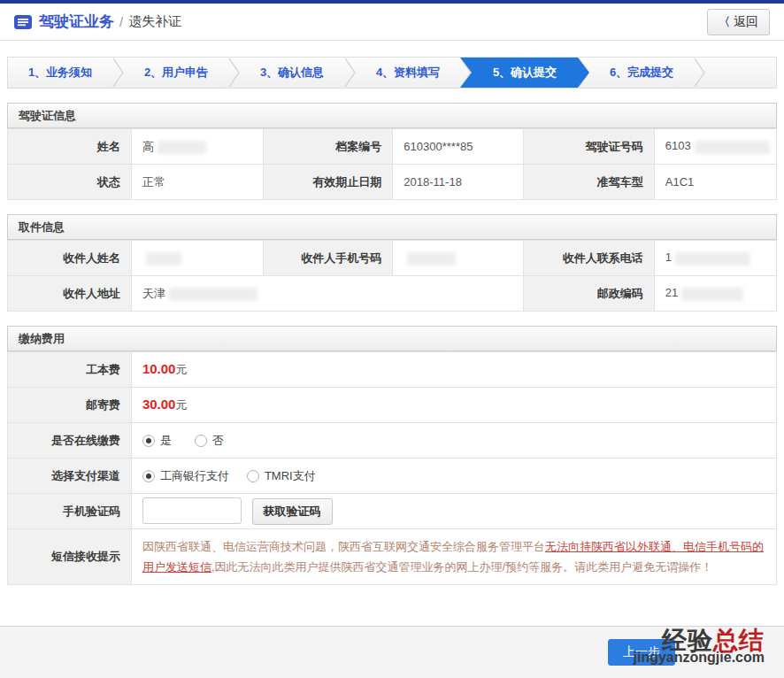 The image size is (784, 678). I want to click on payment-section-title: 缴纳费用, so click(392, 338).